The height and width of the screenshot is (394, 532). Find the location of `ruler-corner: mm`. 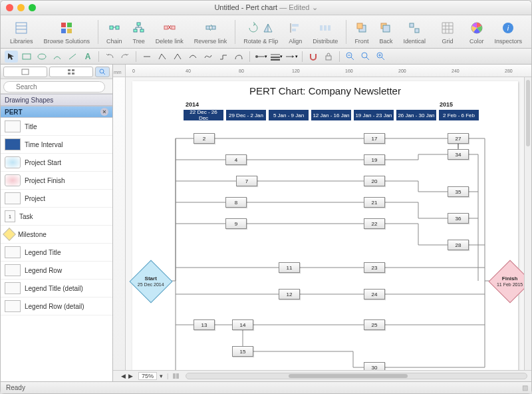

ruler-corner: mm is located at coordinates (120, 71).